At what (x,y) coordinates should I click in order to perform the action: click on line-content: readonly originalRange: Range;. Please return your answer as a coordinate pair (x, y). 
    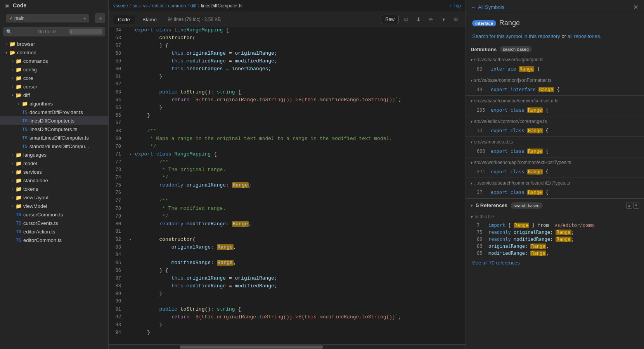
    Looking at the image, I should click on (299, 185).